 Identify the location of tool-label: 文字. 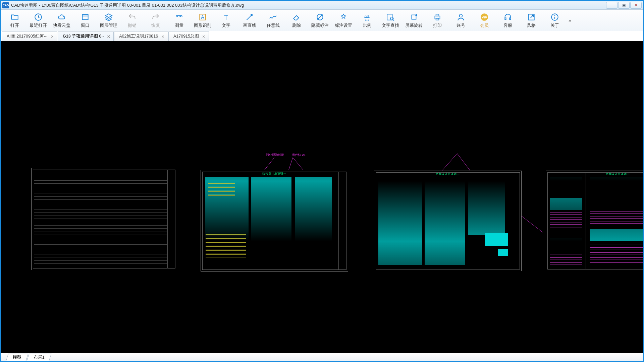
(226, 25).